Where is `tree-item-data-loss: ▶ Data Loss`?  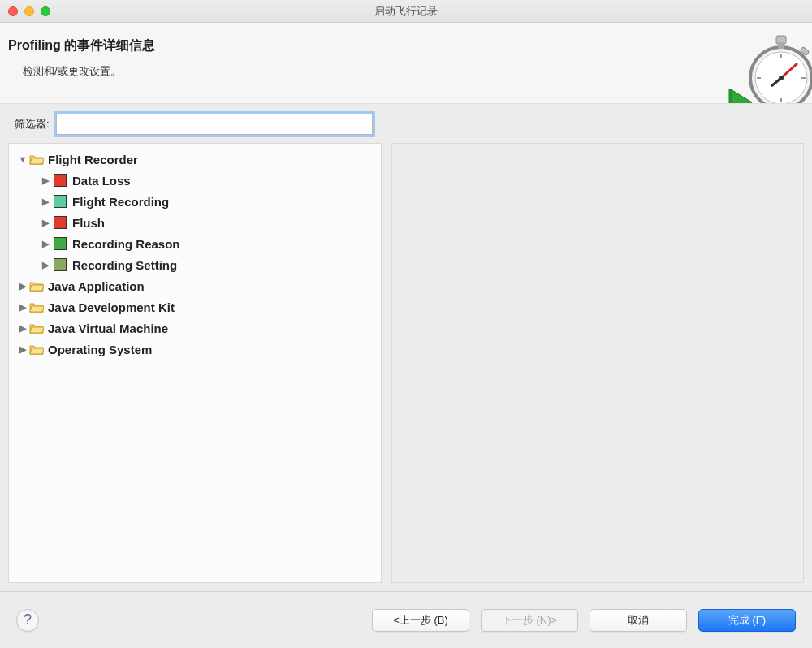
tree-item-data-loss: ▶ Data Loss is located at coordinates (206, 180).